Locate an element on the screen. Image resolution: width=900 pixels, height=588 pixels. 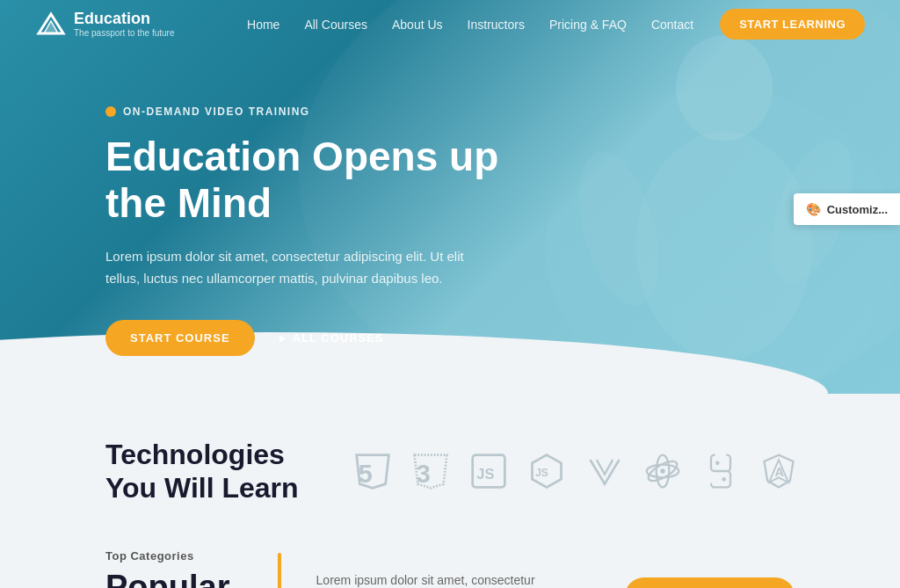
start-learning-button: START LEARNING is located at coordinates (793, 25).